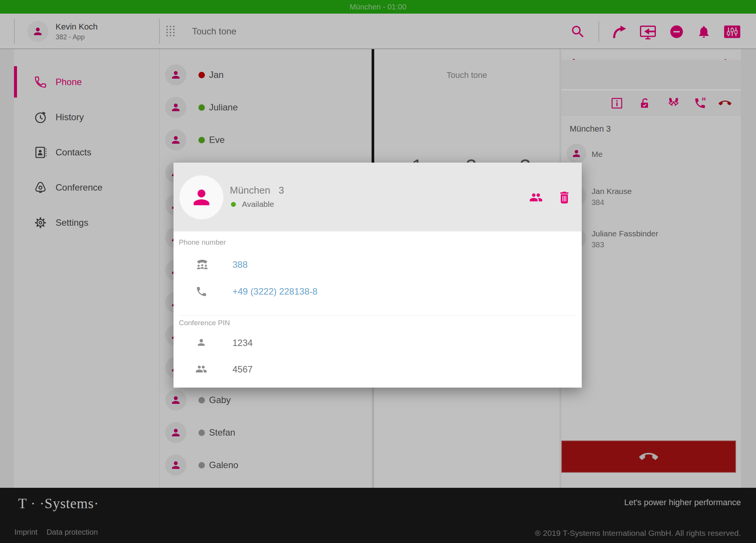 The height and width of the screenshot is (543, 756). I want to click on trash-icon, so click(564, 197).